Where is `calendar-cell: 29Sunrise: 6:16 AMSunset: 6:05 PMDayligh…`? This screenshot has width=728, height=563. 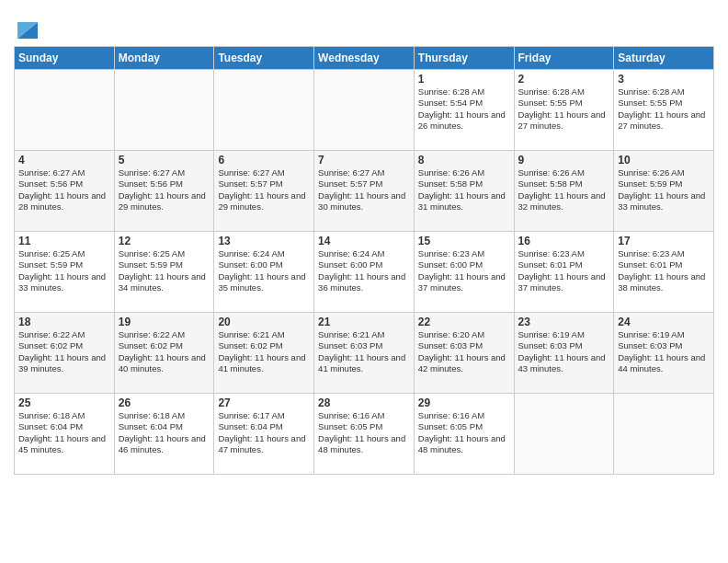 calendar-cell: 29Sunrise: 6:16 AMSunset: 6:05 PMDayligh… is located at coordinates (463, 434).